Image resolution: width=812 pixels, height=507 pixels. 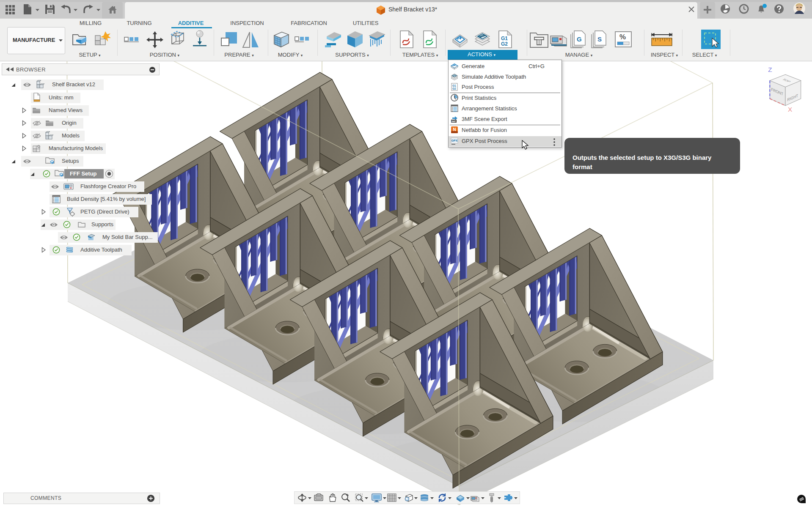 I want to click on svg-text: G, so click(x=579, y=39).